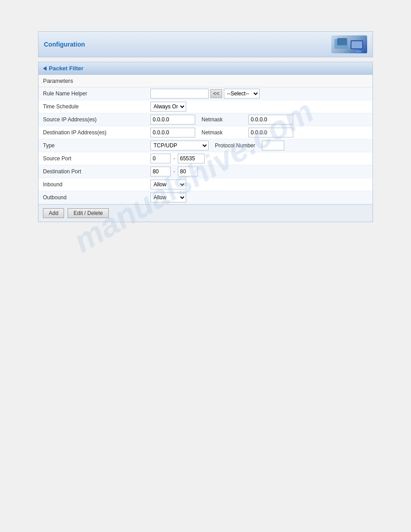  I want to click on type-controls: TCP/UDP TCP UDP ICMP Custom Protocol Num…, so click(261, 146).